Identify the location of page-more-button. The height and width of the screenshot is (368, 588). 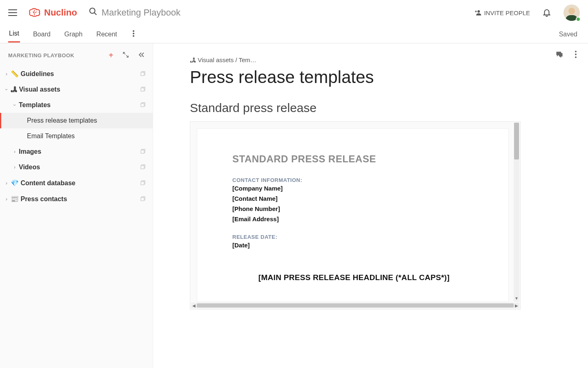
(576, 56).